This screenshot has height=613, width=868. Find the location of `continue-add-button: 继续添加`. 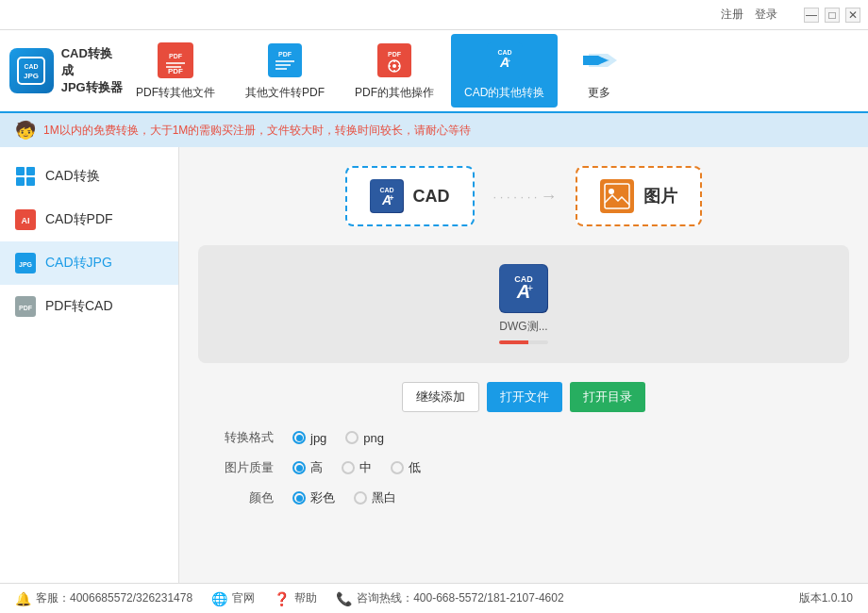

continue-add-button: 继续添加 is located at coordinates (441, 397).